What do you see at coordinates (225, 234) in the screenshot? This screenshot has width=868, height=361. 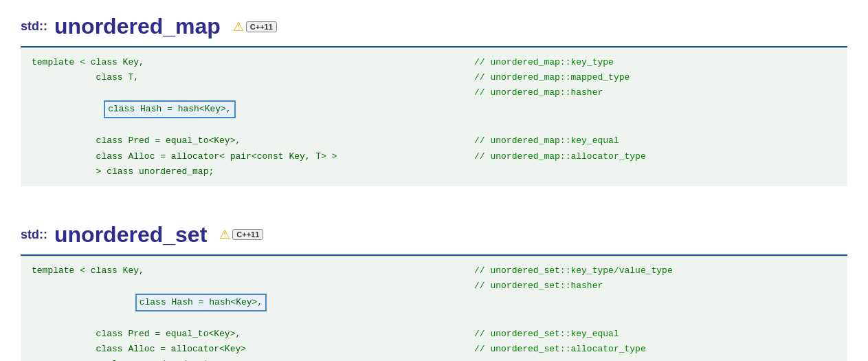 I see `warning-icon-2: ⚠` at bounding box center [225, 234].